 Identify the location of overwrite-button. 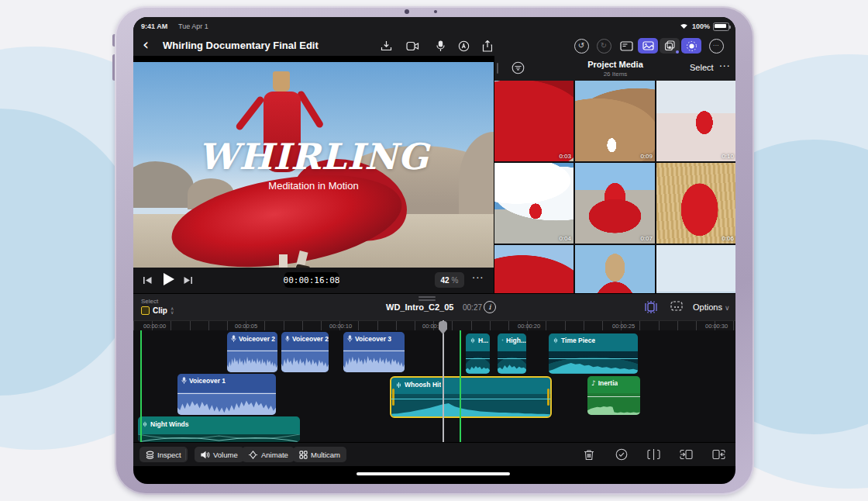
(686, 454).